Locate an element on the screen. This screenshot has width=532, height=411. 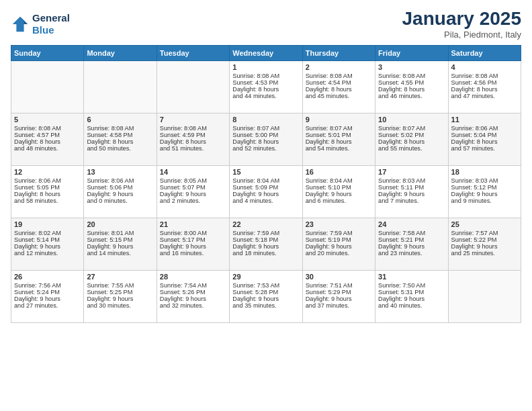
day-number: 15 is located at coordinates (266, 172).